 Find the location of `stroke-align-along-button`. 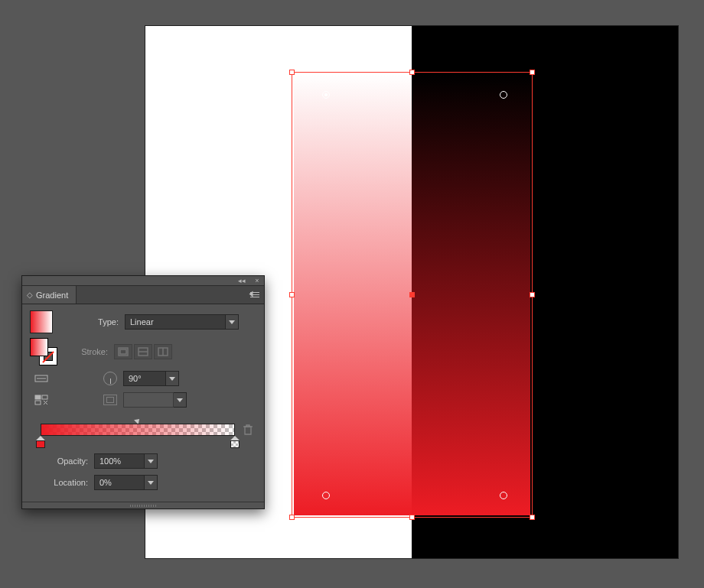

stroke-align-along-button is located at coordinates (143, 352).